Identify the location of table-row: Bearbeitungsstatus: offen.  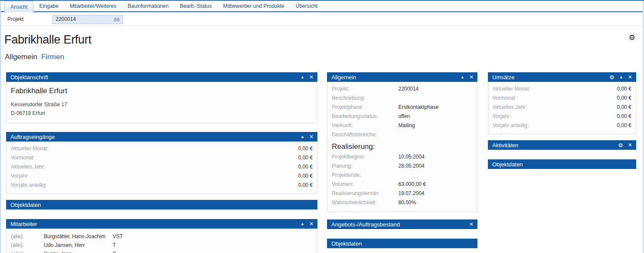
(402, 117).